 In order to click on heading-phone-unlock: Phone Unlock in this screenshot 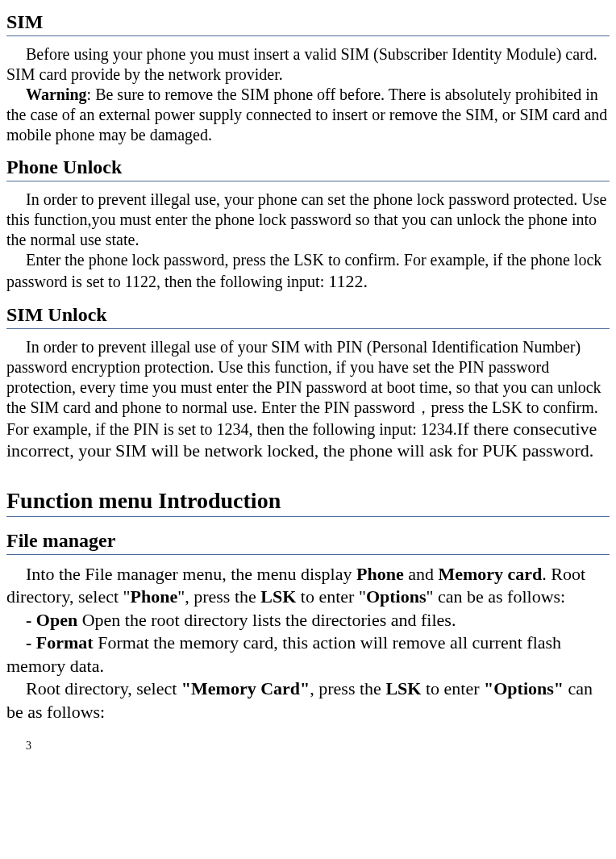, I will do `click(308, 168)`.